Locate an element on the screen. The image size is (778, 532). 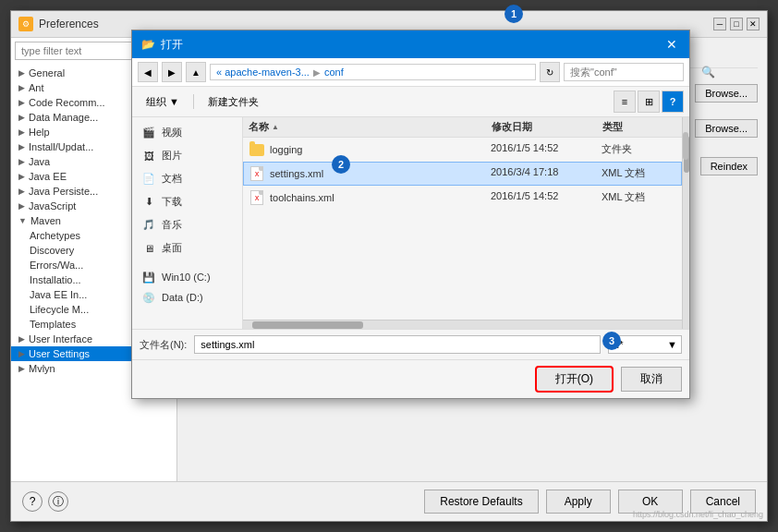
place-video: 🎬 视频 is located at coordinates (187, 133).